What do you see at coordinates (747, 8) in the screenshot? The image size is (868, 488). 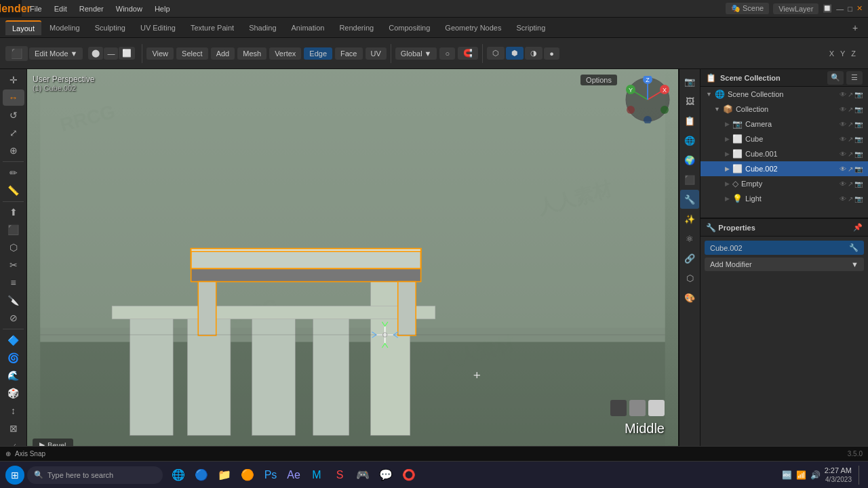 I see `scene-selector: 🎭 Scene` at bounding box center [747, 8].